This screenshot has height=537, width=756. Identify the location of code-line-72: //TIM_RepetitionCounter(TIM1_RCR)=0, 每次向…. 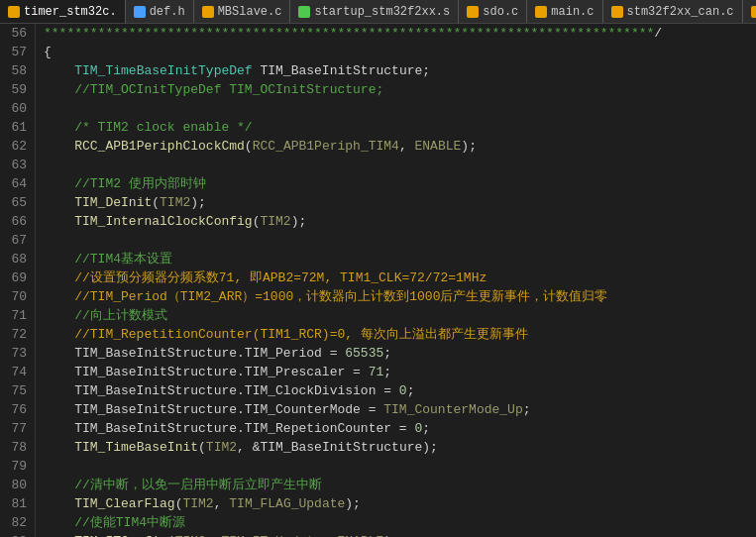
(400, 335).